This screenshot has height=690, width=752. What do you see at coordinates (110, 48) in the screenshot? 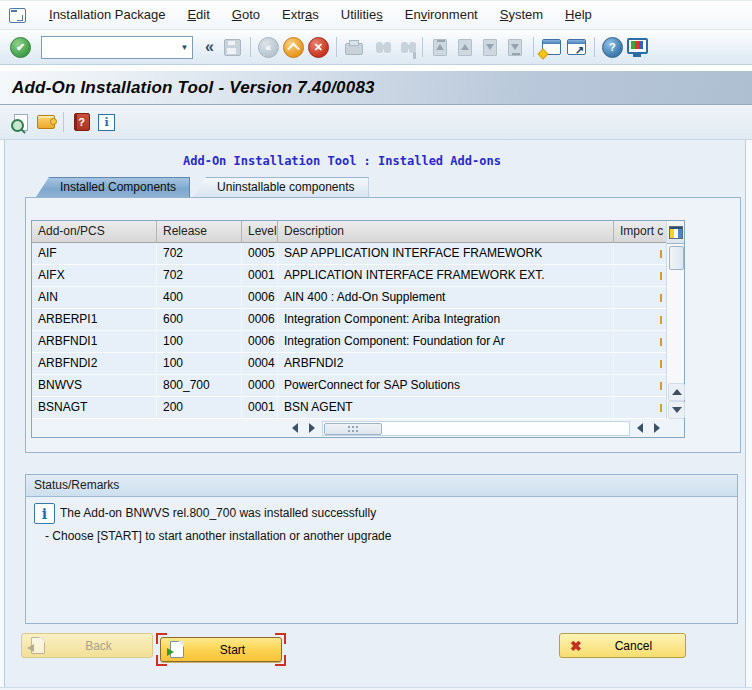
I see `command-input` at bounding box center [110, 48].